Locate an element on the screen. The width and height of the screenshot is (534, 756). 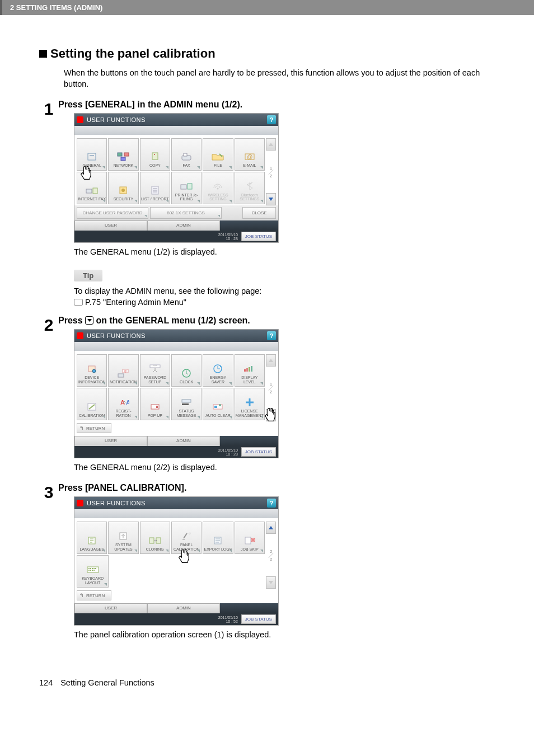
8021x-settings-button: 802.1X SETTINGS is located at coordinates (186, 213).